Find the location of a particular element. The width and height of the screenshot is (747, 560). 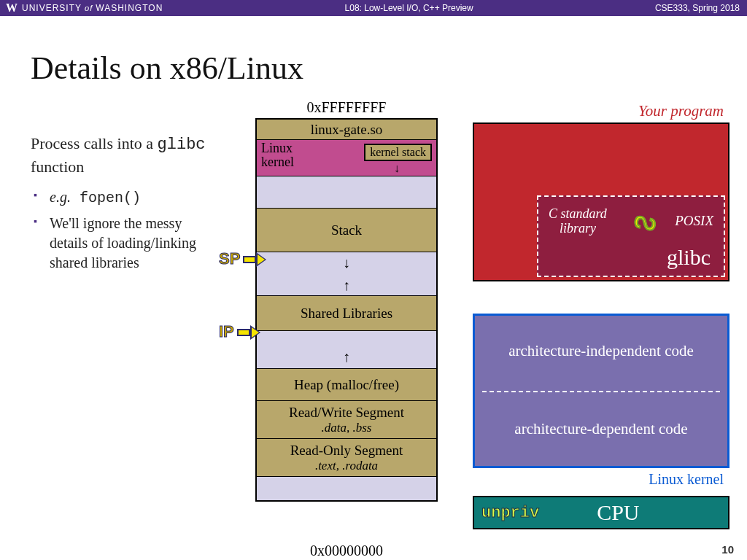

stack-down-arrow-icon: ↓ is located at coordinates (347, 262).